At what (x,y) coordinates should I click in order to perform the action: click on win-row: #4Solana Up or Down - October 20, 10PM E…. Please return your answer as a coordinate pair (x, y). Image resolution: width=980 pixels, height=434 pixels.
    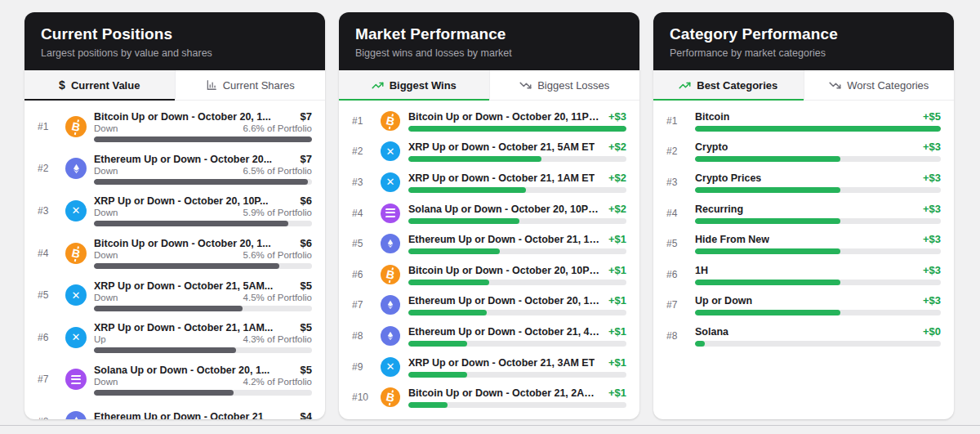
    Looking at the image, I should click on (489, 213).